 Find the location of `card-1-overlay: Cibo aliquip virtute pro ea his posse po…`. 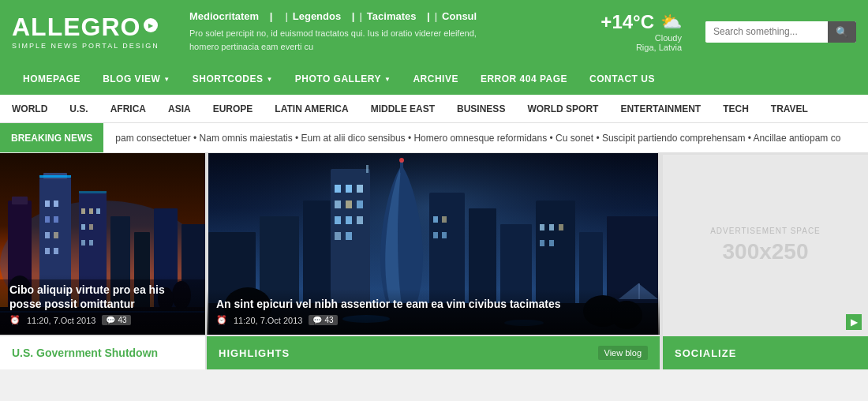

card-1-overlay: Cibo aliquip virtute pro ea his posse po… is located at coordinates (103, 305).